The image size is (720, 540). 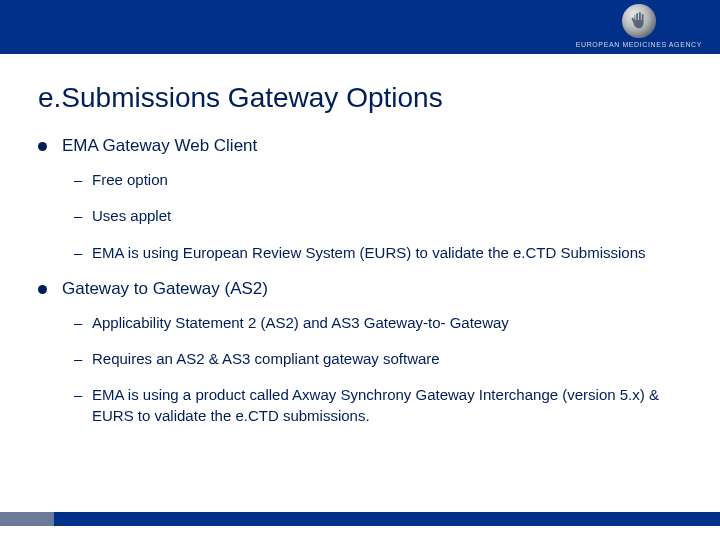 What do you see at coordinates (360, 98) in the screenshot?
I see `slide-title: e.Submissions Gateway Options` at bounding box center [360, 98].